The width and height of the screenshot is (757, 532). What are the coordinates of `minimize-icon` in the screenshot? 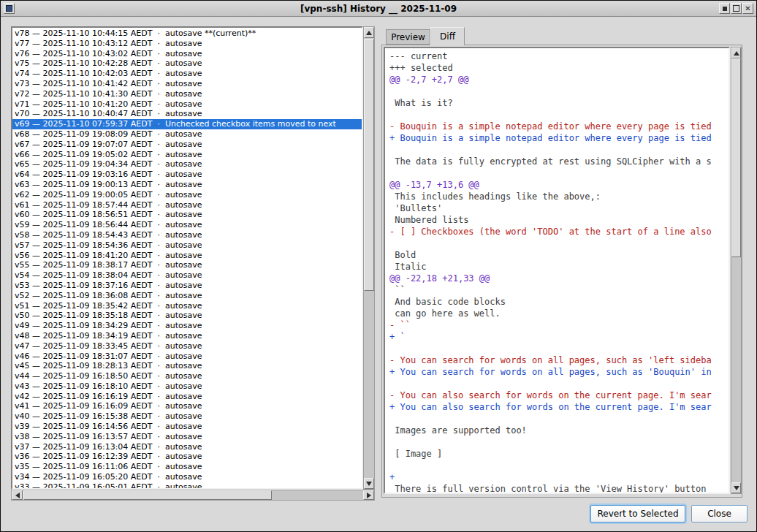 It's located at (725, 9).